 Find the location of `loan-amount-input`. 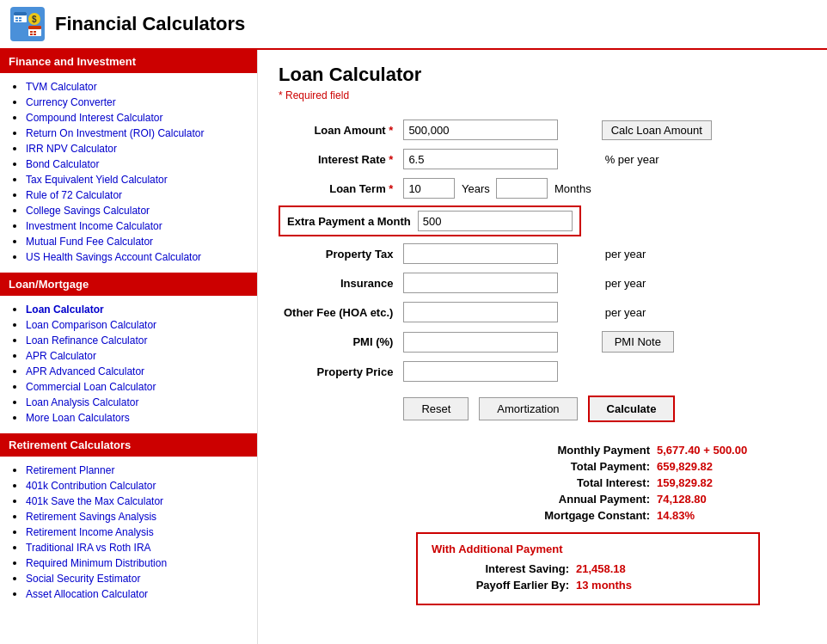

loan-amount-input is located at coordinates (481, 130).